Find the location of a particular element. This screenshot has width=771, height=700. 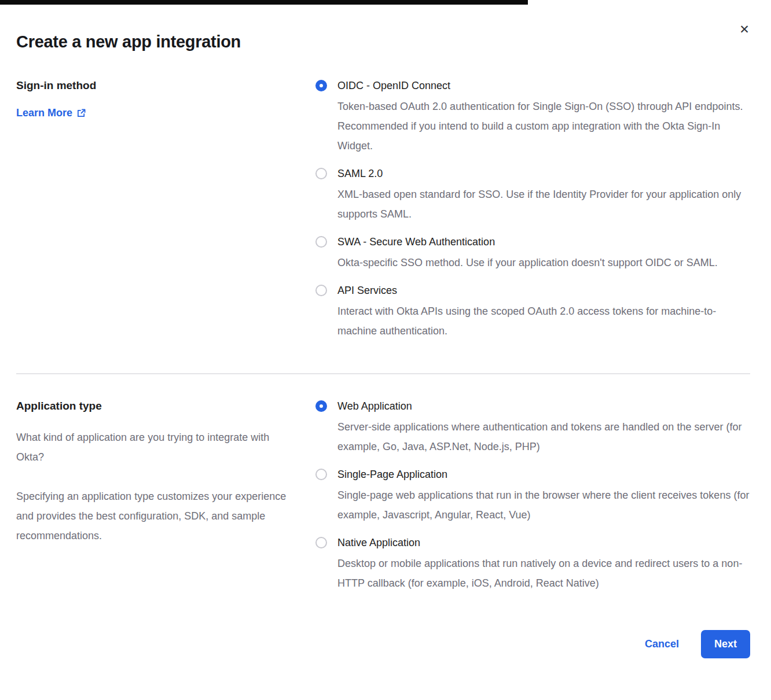

option-single-page-application-description: Single-page web applications that run in… is located at coordinates (544, 505).